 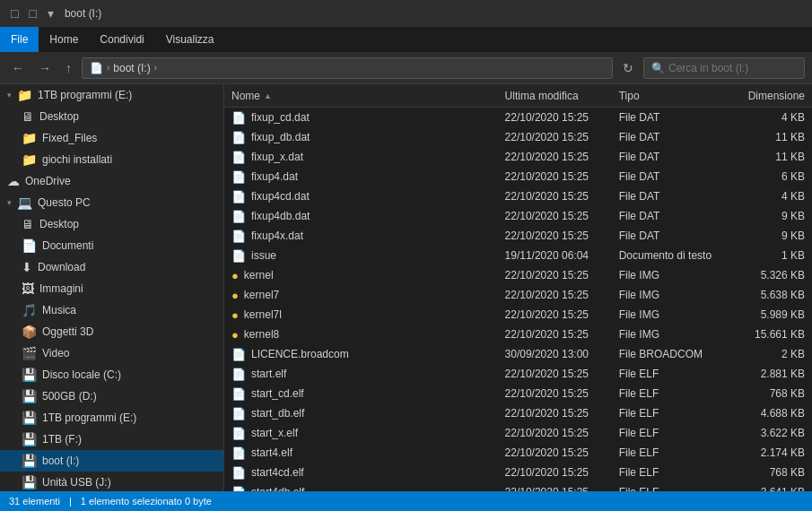 I want to click on sidebar-item-musica: 🎵Musica, so click(x=111, y=310).